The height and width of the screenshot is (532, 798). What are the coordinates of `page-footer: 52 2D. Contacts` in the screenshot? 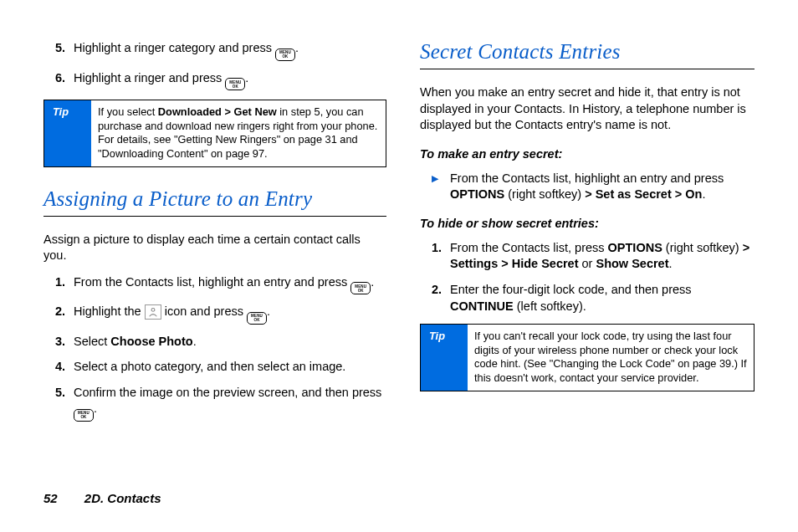 It's located at (102, 499).